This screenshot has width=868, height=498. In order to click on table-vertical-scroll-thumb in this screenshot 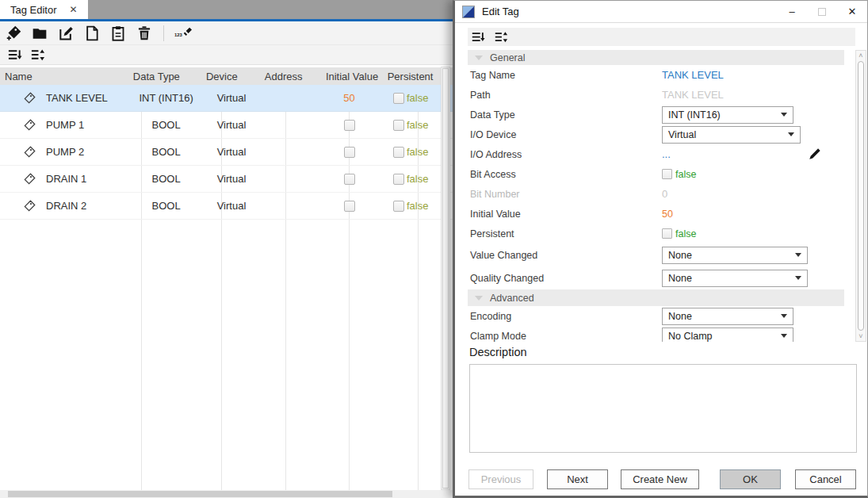, I will do `click(445, 278)`.